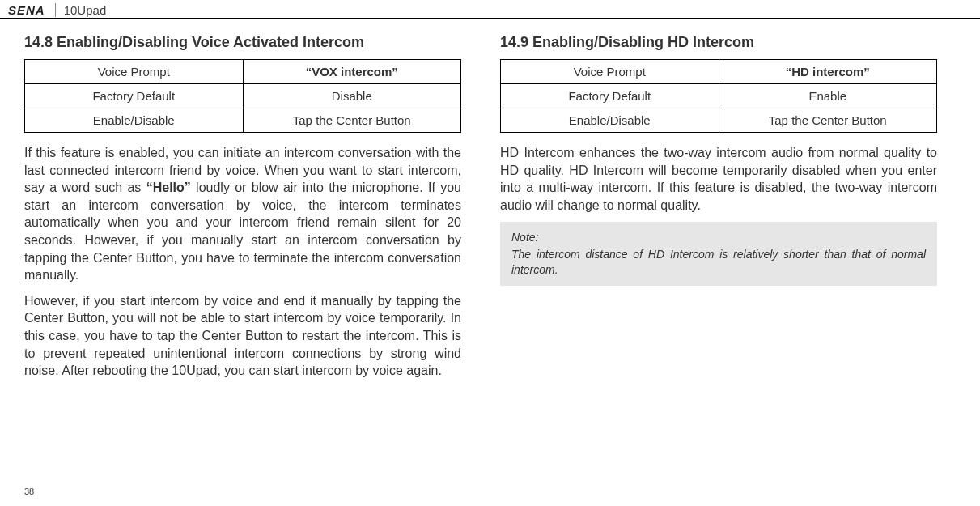 This screenshot has width=980, height=506. I want to click on table-row: Factory Default Enable, so click(719, 96).